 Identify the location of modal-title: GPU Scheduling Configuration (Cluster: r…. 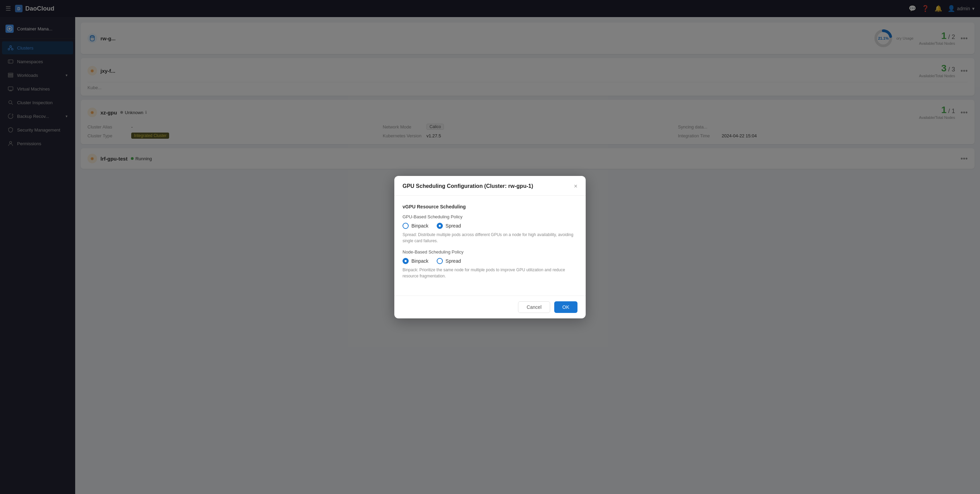
(468, 186).